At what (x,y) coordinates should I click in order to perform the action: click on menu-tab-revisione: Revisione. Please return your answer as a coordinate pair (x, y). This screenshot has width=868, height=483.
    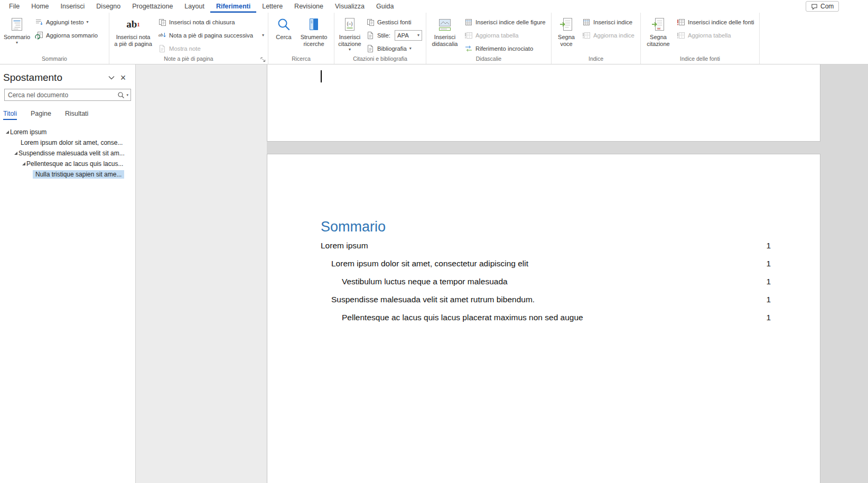
    Looking at the image, I should click on (309, 6).